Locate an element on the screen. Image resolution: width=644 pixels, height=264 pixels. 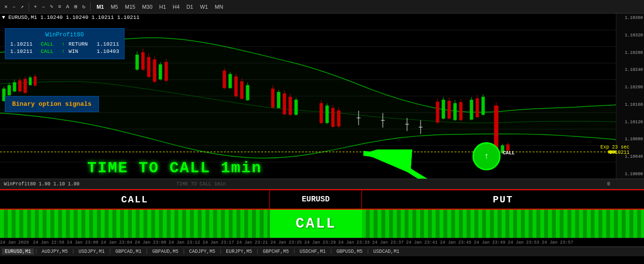
time-label-14: 24 Jan 23:49 is located at coordinates (489, 243).